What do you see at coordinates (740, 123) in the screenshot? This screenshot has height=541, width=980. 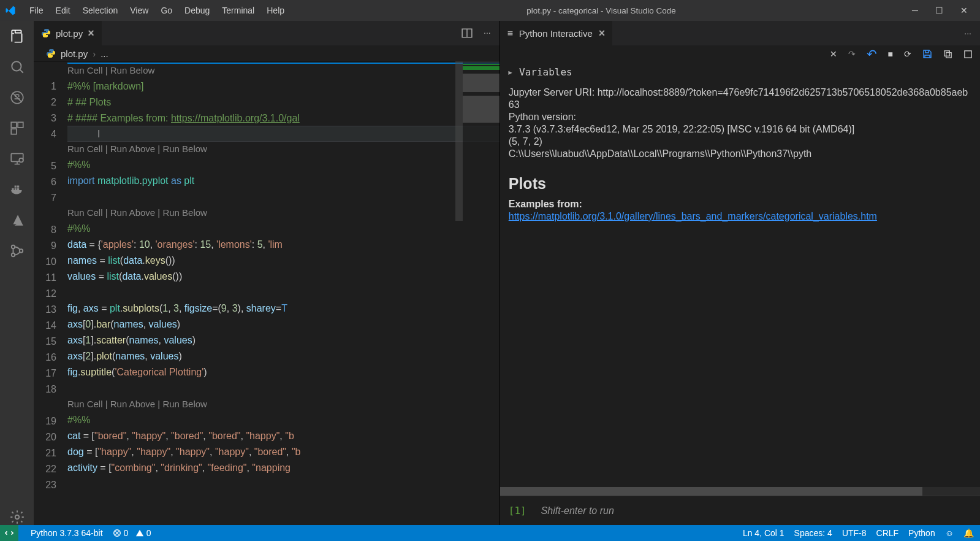 I see `server-info-text: Jupyter Server URI: http://localhost:888…` at bounding box center [740, 123].